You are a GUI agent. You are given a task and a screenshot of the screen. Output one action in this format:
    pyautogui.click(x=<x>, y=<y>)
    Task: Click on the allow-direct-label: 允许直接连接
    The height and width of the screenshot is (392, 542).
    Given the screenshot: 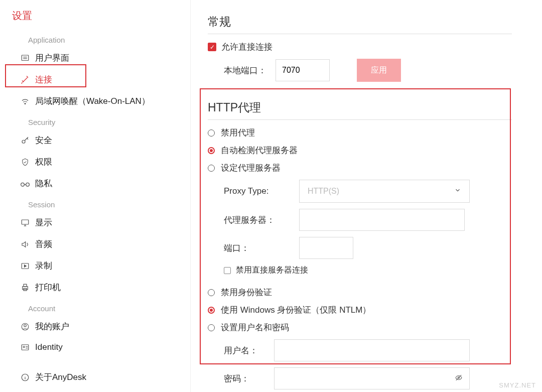 What is the action you would take?
    pyautogui.click(x=247, y=47)
    